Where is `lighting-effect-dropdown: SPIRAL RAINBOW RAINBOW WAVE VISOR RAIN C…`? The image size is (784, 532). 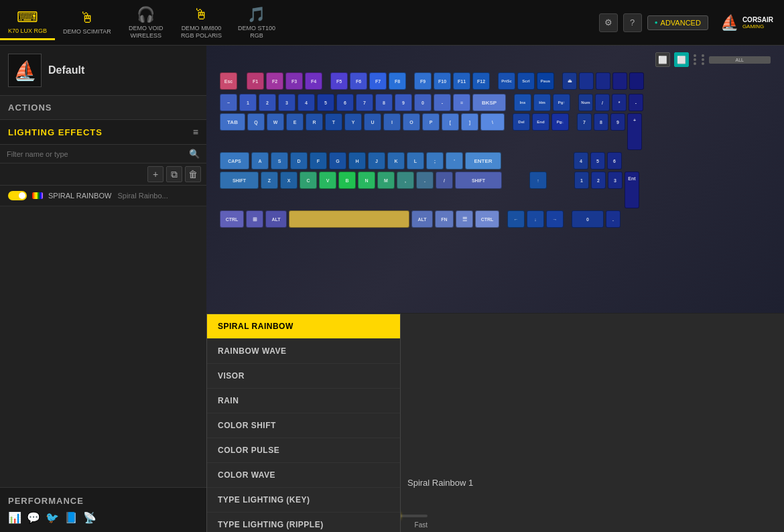 lighting-effect-dropdown: SPIRAL RAINBOW RAINBOW WAVE VISOR RAIN C… is located at coordinates (304, 423).